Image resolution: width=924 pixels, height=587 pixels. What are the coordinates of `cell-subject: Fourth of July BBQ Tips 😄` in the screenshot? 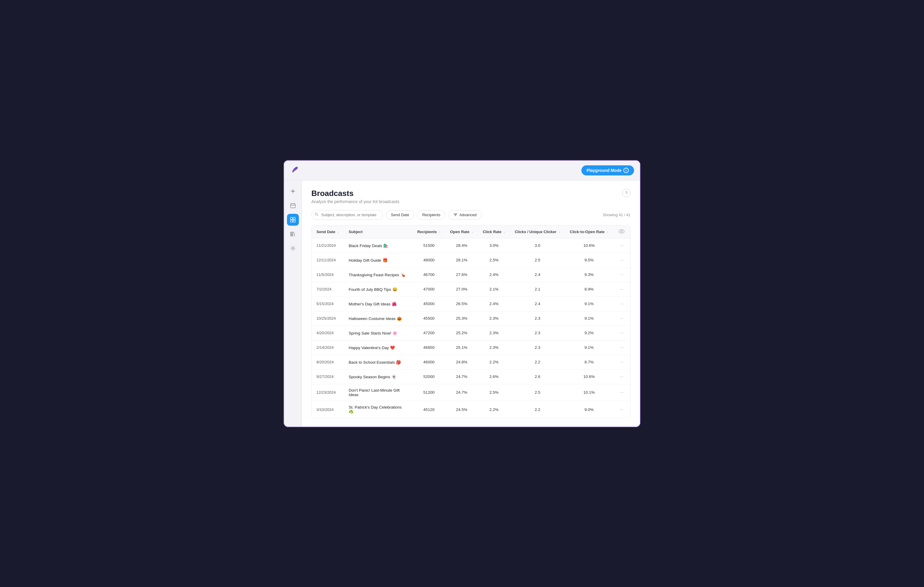 It's located at (378, 289).